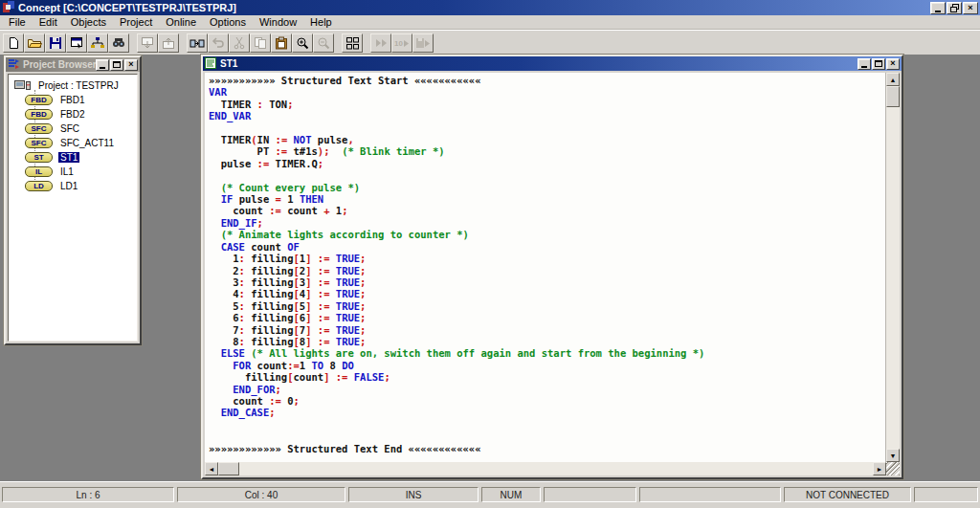  Describe the element at coordinates (323, 43) in the screenshot. I see `zoom-out-button` at that location.